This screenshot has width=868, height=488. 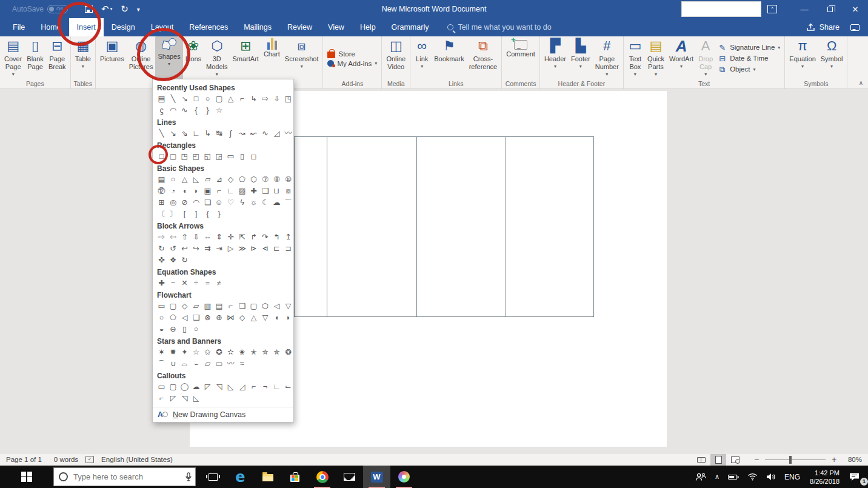 What do you see at coordinates (756, 460) in the screenshot?
I see `zoom-out-button: −` at bounding box center [756, 460].